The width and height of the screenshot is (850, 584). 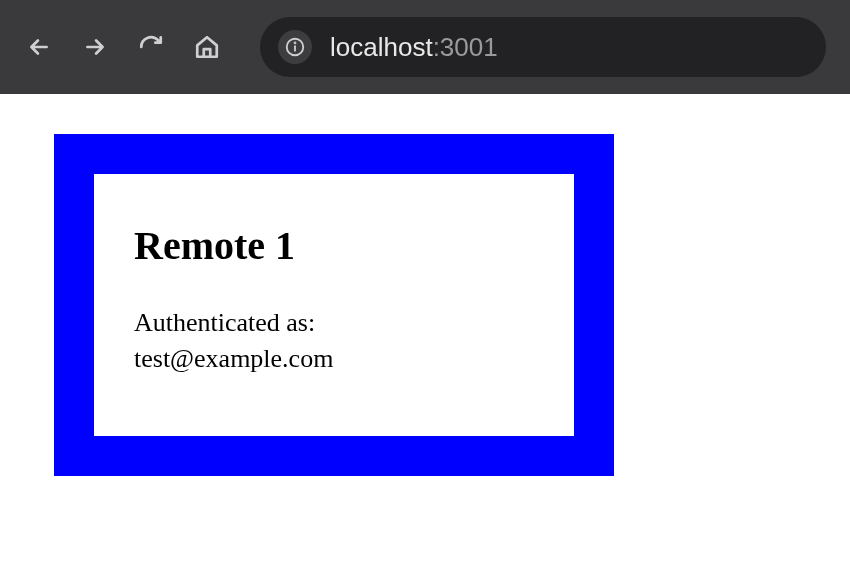 What do you see at coordinates (151, 47) in the screenshot?
I see `reload-button` at bounding box center [151, 47].